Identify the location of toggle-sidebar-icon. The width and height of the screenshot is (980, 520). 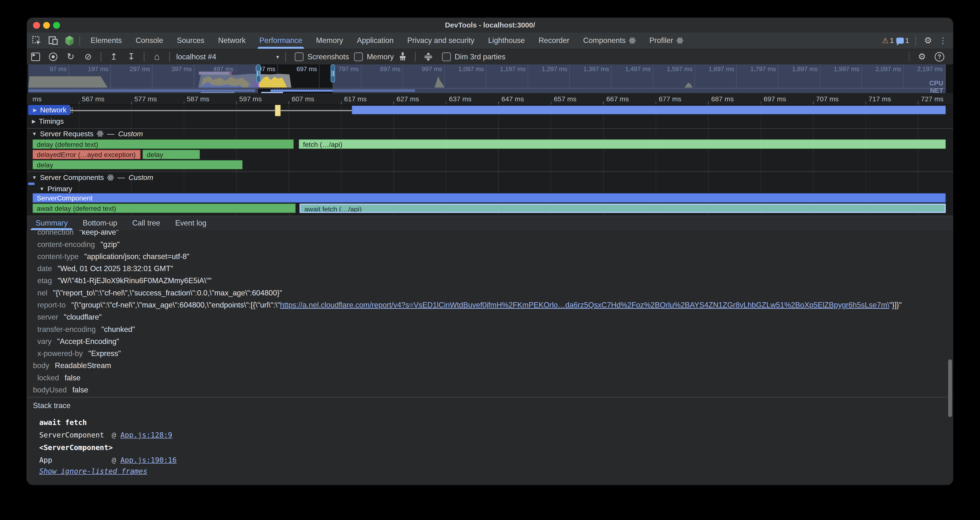
(35, 57).